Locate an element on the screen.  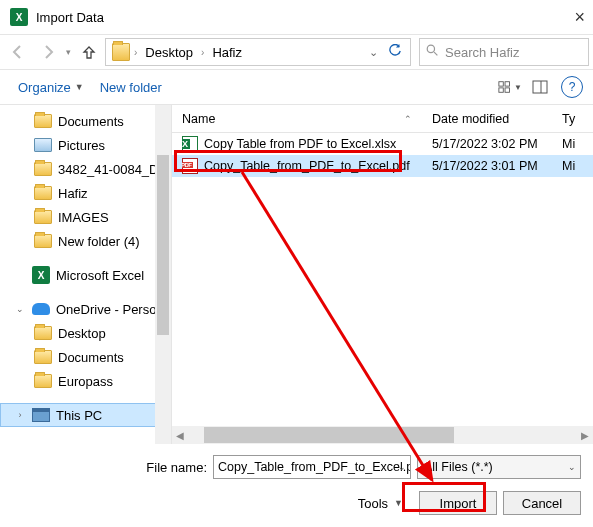
title-bar: Import Data × is located at coordinates (296, 17).